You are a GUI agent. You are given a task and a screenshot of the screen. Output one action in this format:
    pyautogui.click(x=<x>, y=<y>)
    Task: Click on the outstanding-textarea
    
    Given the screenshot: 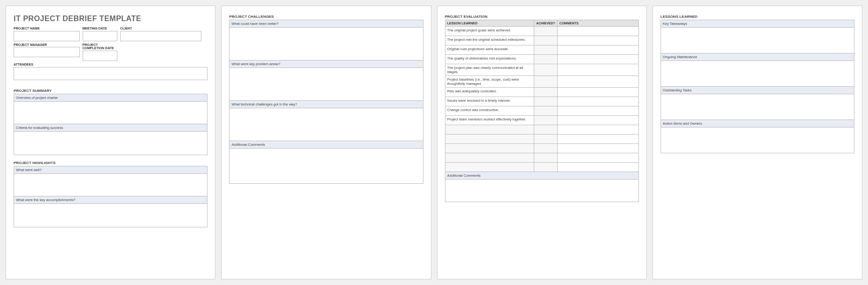 What is the action you would take?
    pyautogui.click(x=758, y=107)
    